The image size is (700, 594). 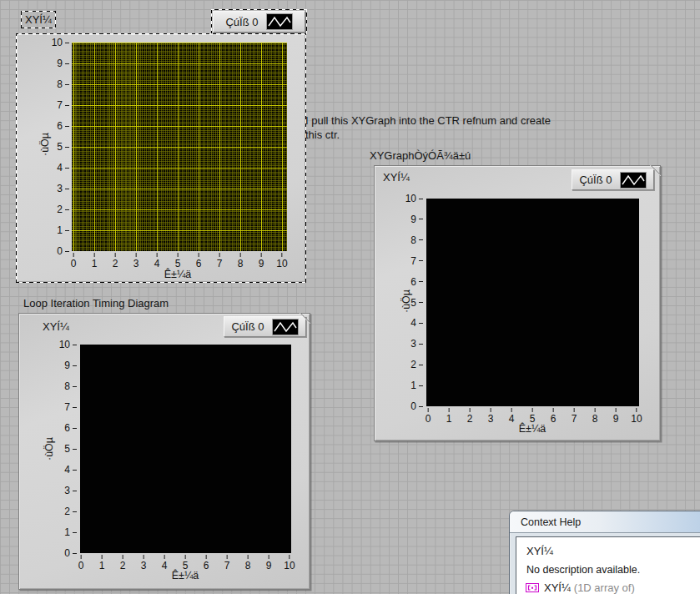 I want to click on context-help-content: XYÍ¼ No description available. XYÍ¼ (1D …, so click(x=607, y=566).